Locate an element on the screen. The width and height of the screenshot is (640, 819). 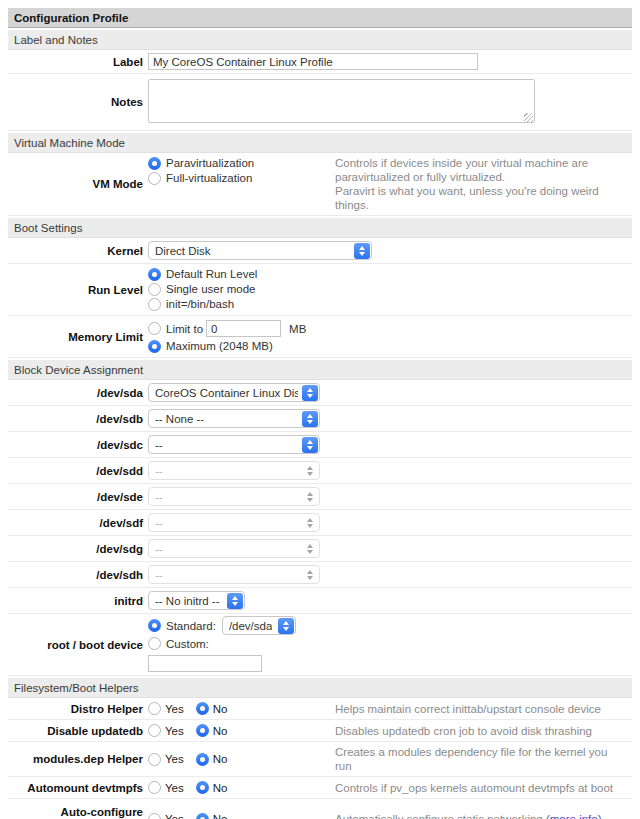
label-input is located at coordinates (313, 62).